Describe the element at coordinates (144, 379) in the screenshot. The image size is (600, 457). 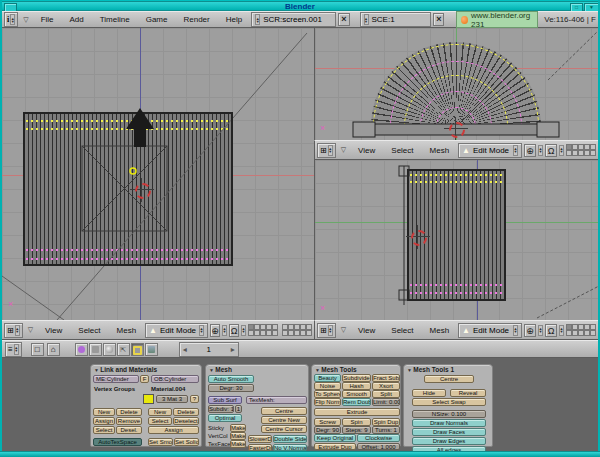
I see `fake-user-button: F` at that location.